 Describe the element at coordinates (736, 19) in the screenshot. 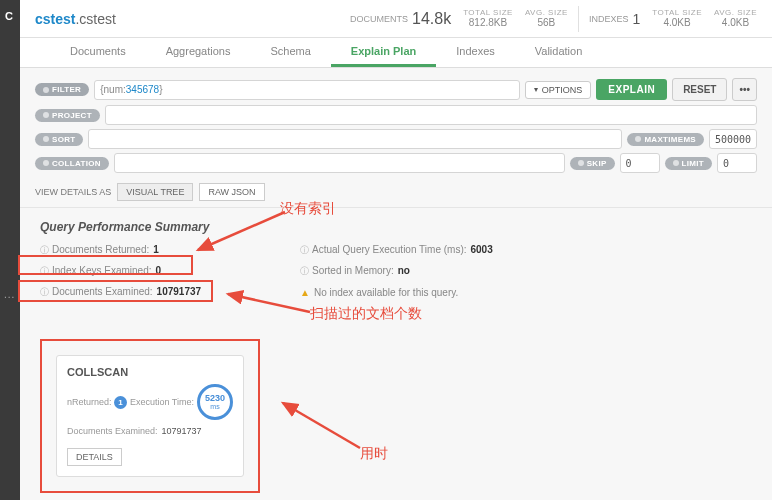

I see `idx-avg-size-block: AVG. SIZE 4.0KB` at that location.